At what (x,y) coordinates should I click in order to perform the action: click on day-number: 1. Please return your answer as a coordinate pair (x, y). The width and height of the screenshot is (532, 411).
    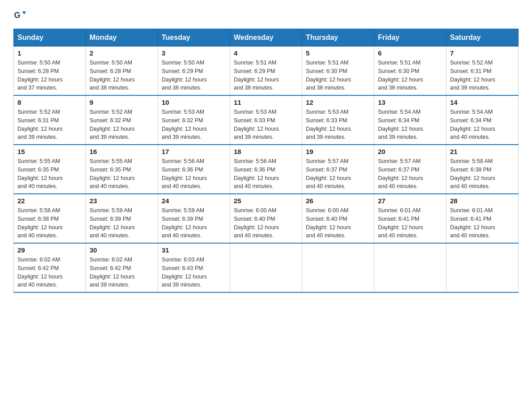
    Looking at the image, I should click on (50, 53).